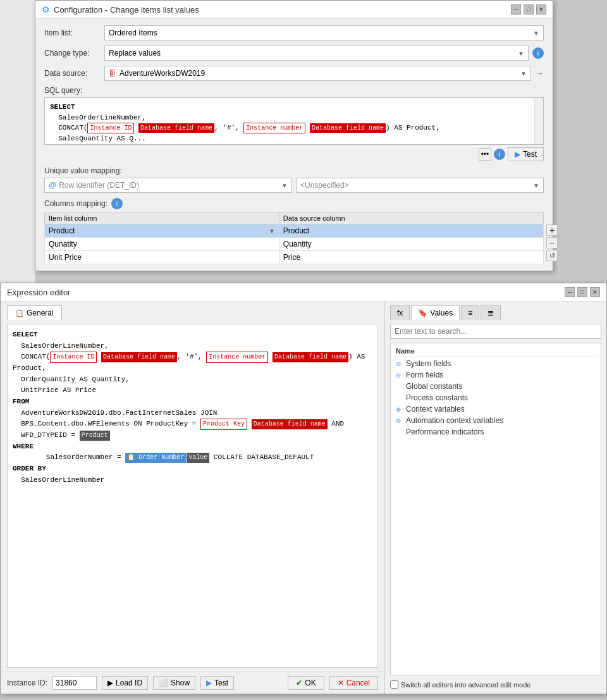  What do you see at coordinates (552, 243) in the screenshot?
I see `remove-column-button: −` at bounding box center [552, 243].